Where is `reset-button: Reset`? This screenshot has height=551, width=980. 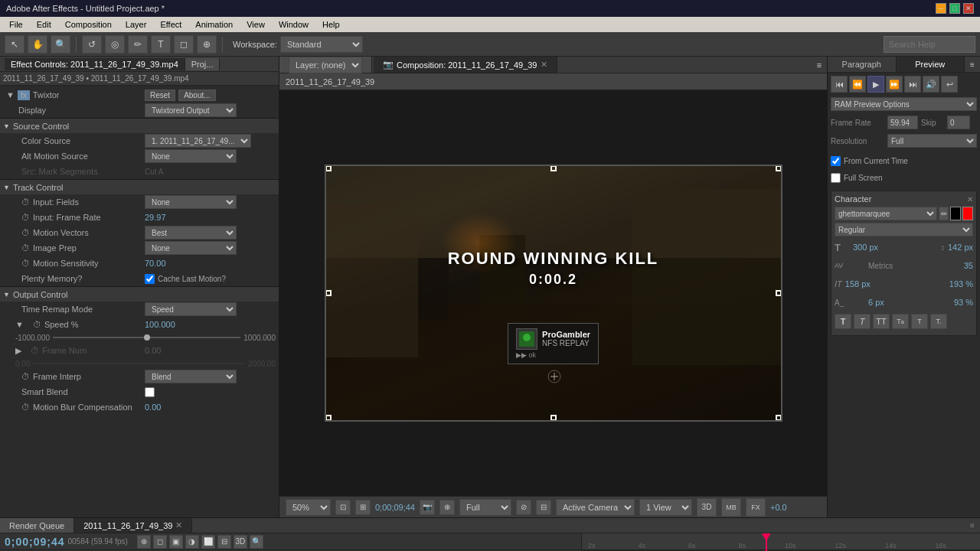 reset-button: Reset is located at coordinates (160, 95).